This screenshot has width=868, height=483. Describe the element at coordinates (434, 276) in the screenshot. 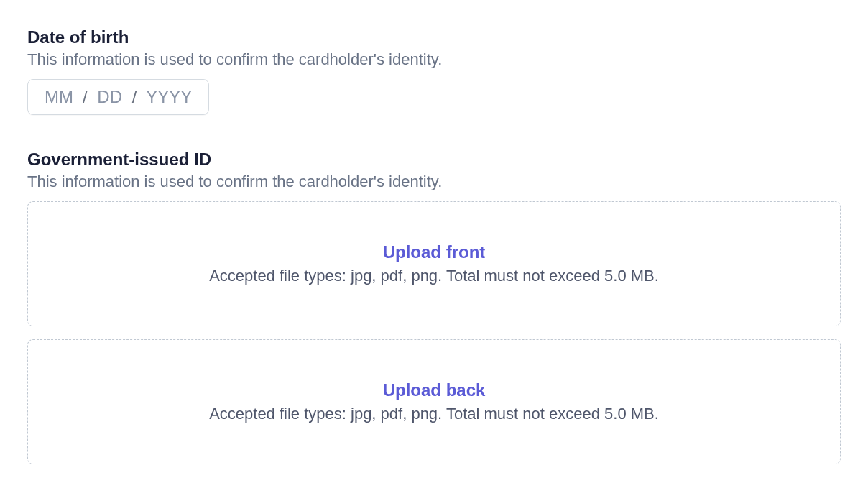

I see `upload-front-hint: Accepted file types: jpg, pdf, png. Tota…` at that location.